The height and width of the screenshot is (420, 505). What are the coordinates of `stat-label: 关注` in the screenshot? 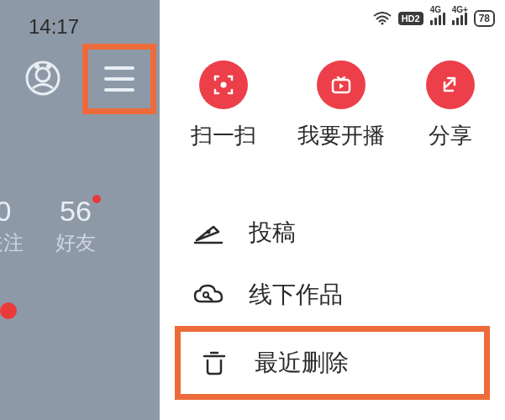 It's located at (12, 243).